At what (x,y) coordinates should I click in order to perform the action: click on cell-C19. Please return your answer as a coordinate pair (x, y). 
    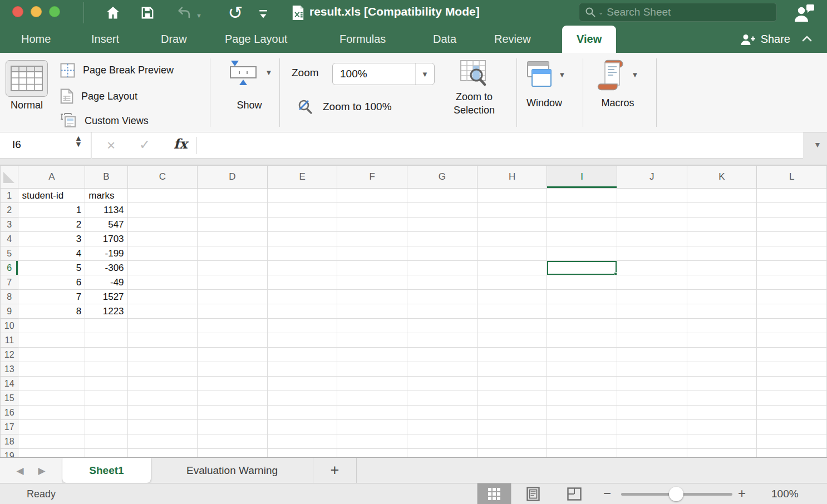
    Looking at the image, I should click on (163, 453).